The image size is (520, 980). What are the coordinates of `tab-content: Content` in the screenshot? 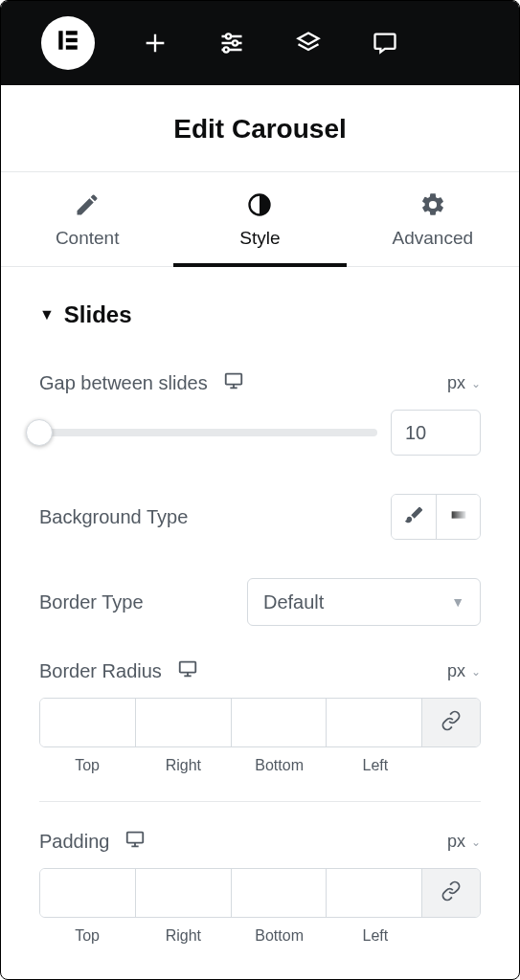 It's located at (87, 219).